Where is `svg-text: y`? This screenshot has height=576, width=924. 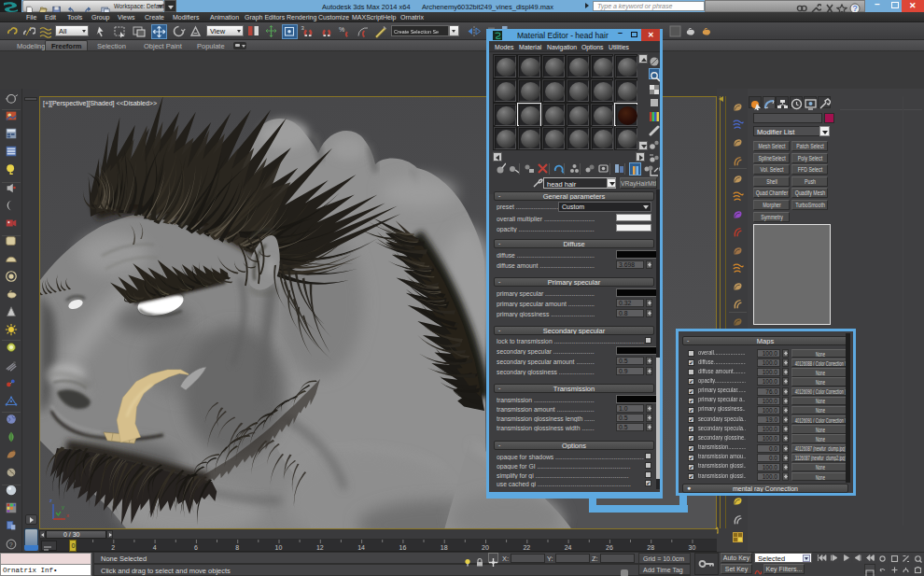
svg-text: y is located at coordinates (63, 507).